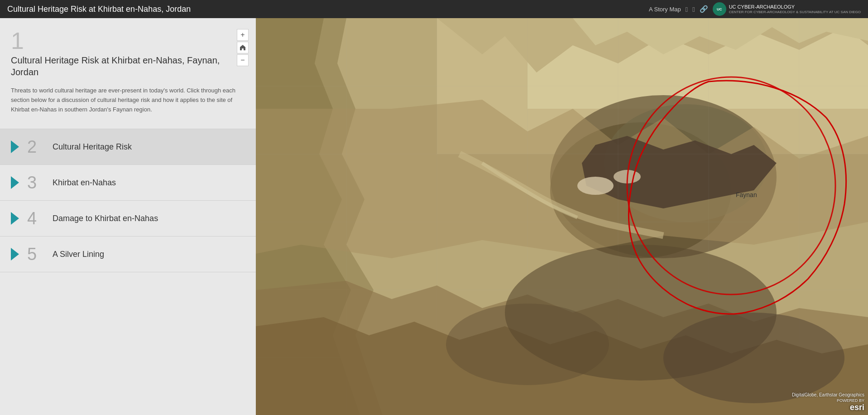 This screenshot has height=415, width=868. I want to click on section-1-title: Cultural Heritage Risk at Khirbat en-Nah…, so click(128, 66).